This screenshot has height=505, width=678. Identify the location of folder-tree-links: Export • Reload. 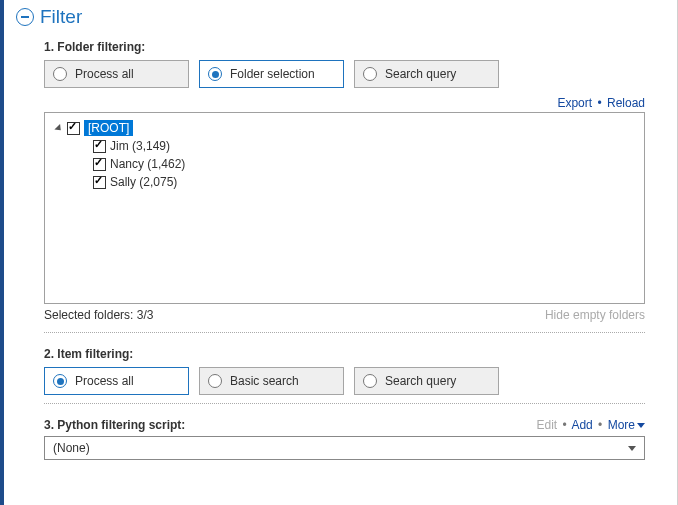
(334, 103).